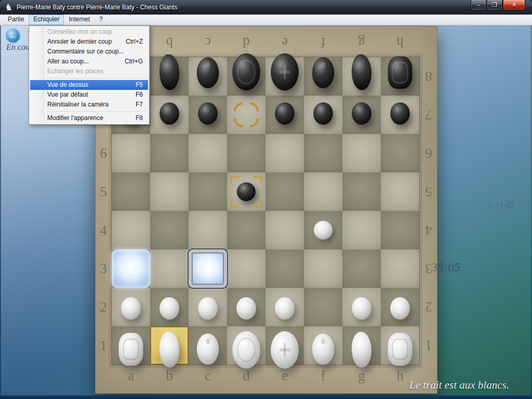 The height and width of the screenshot is (399, 532). I want to click on piece-black-bishop-c8, so click(208, 73).